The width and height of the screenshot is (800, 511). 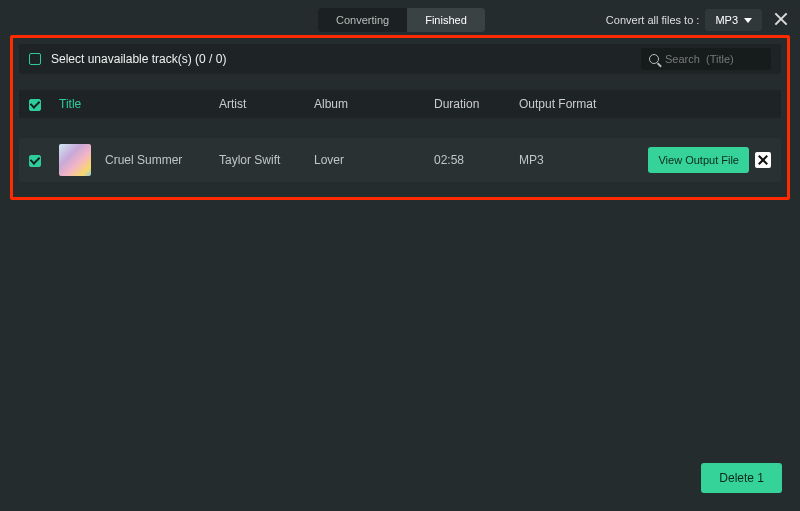 What do you see at coordinates (374, 104) in the screenshot?
I see `column-album: Album` at bounding box center [374, 104].